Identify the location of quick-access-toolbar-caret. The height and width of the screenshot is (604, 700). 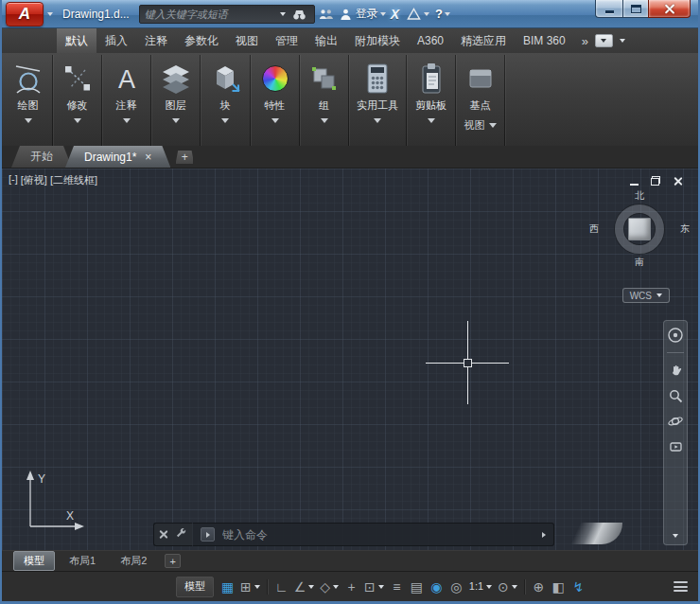
(50, 14).